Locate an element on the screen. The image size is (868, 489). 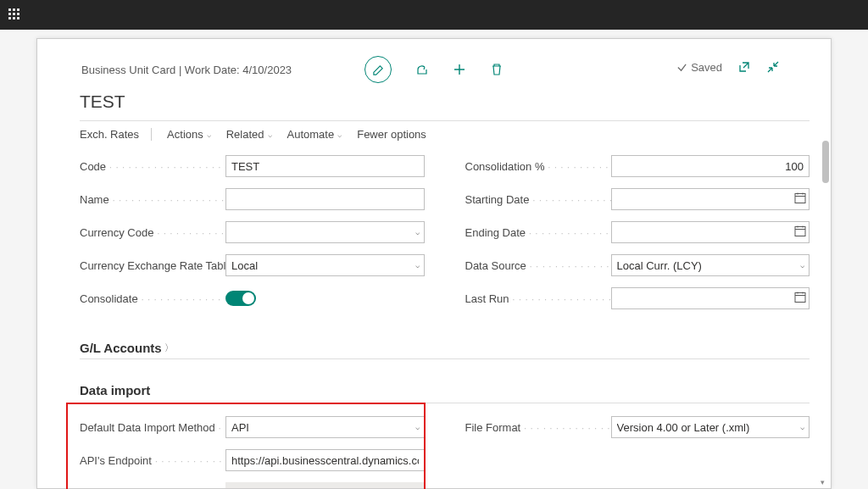
file-format-input is located at coordinates (710, 427).